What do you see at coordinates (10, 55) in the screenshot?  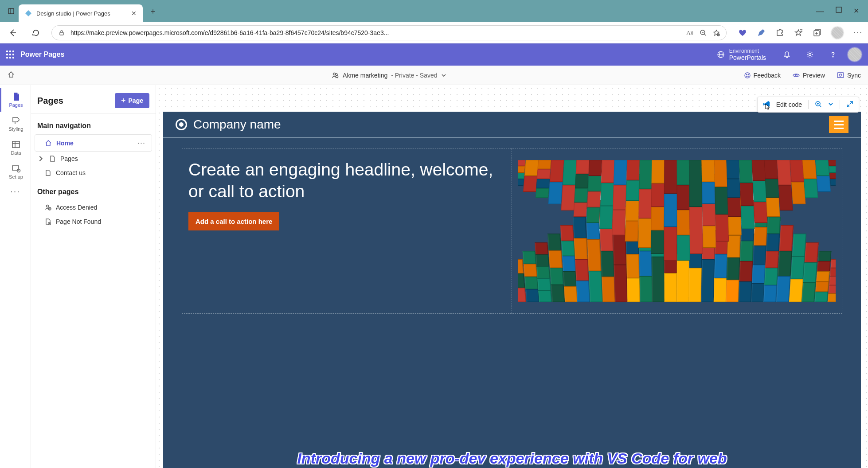 I see `app-launcher-icon` at bounding box center [10, 55].